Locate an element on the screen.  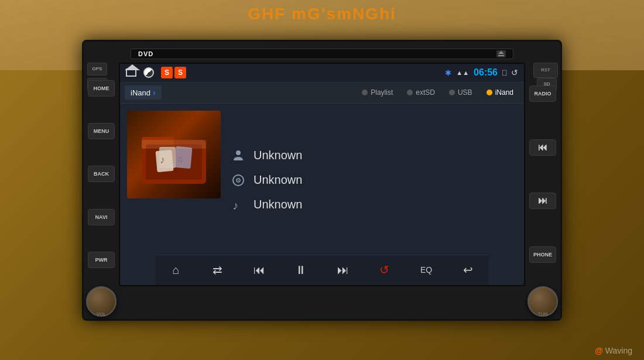
tab-playlist-label: Playlist is located at coordinates (382, 92).